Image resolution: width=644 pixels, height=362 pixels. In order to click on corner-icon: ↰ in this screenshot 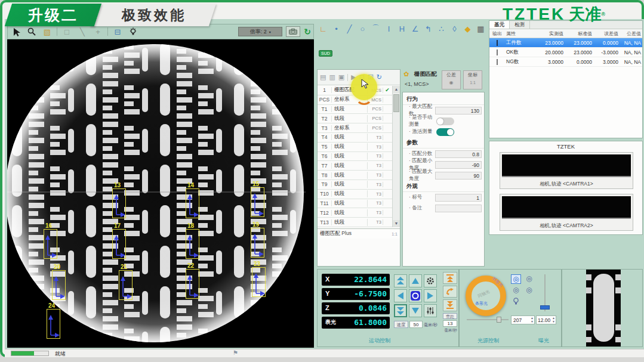, I will do `click(429, 29)`.